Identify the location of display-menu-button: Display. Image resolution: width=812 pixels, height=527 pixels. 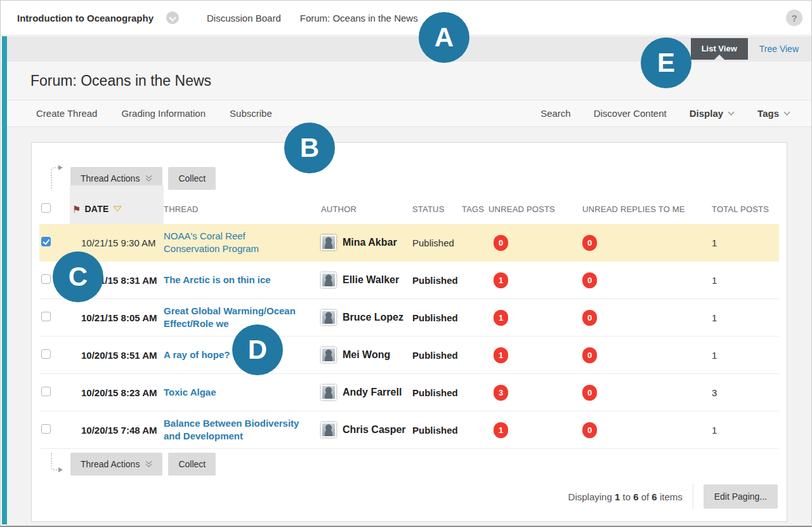
(712, 113).